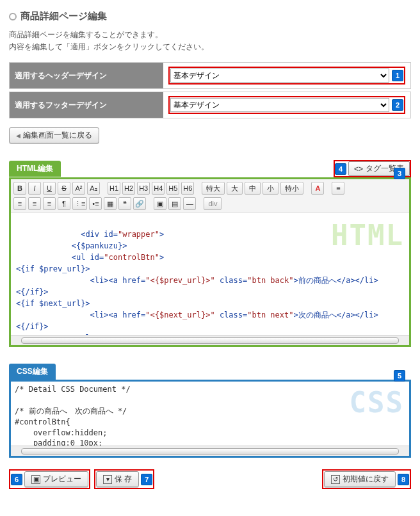 The image size is (420, 516). I want to click on badge-1: 1, so click(398, 76).